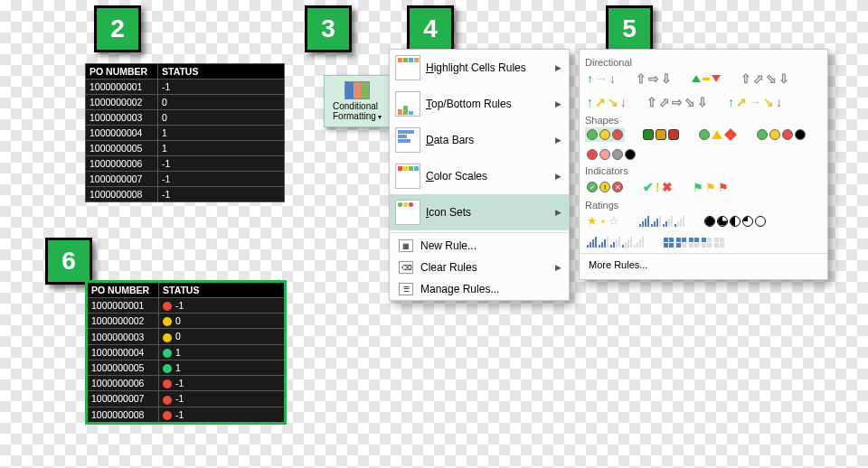 The height and width of the screenshot is (468, 868). Describe the element at coordinates (186, 399) in the screenshot. I see `table-row: 1000000007-1` at that location.